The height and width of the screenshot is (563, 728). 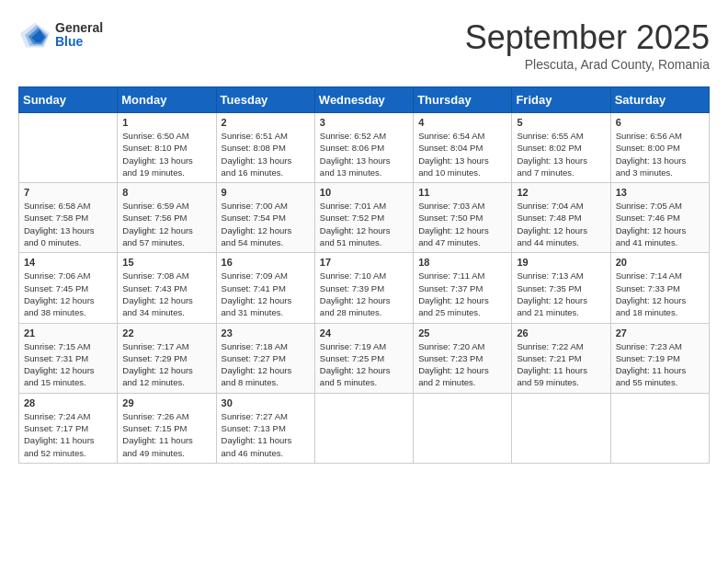 What do you see at coordinates (364, 100) in the screenshot?
I see `weekday-header-row: SundayMondayTuesdayWednesdayThursdayFrid…` at bounding box center [364, 100].